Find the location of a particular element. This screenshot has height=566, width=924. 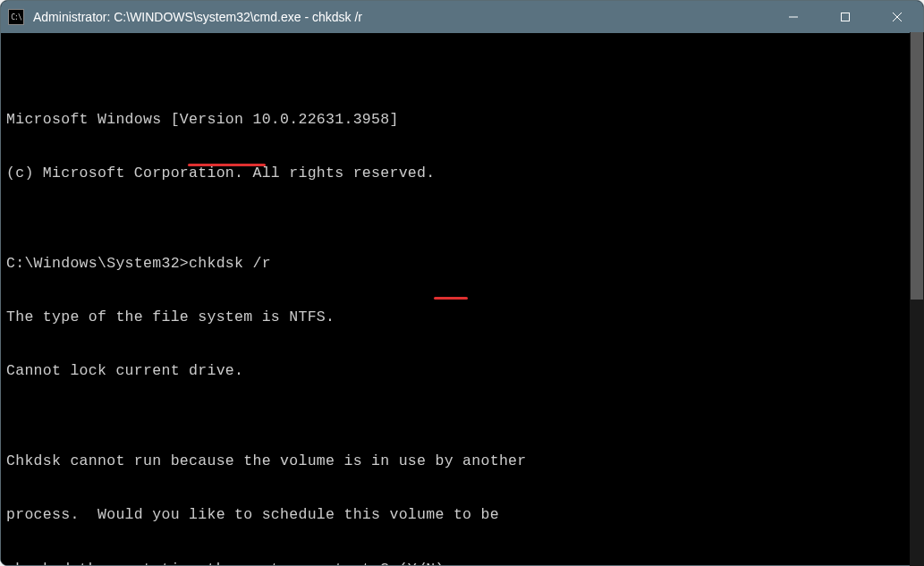

minimize-icon is located at coordinates (793, 17).